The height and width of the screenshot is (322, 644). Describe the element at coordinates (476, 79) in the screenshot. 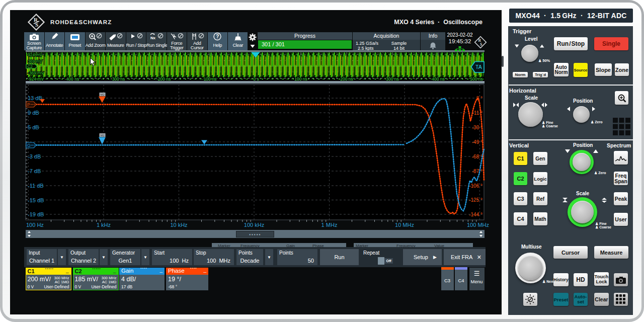

I see `svg-text: 500 ns` at that location.